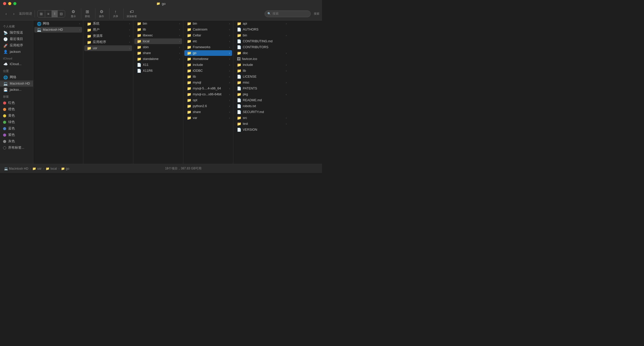  I want to click on cellar-chevron: ›, so click(230, 35).